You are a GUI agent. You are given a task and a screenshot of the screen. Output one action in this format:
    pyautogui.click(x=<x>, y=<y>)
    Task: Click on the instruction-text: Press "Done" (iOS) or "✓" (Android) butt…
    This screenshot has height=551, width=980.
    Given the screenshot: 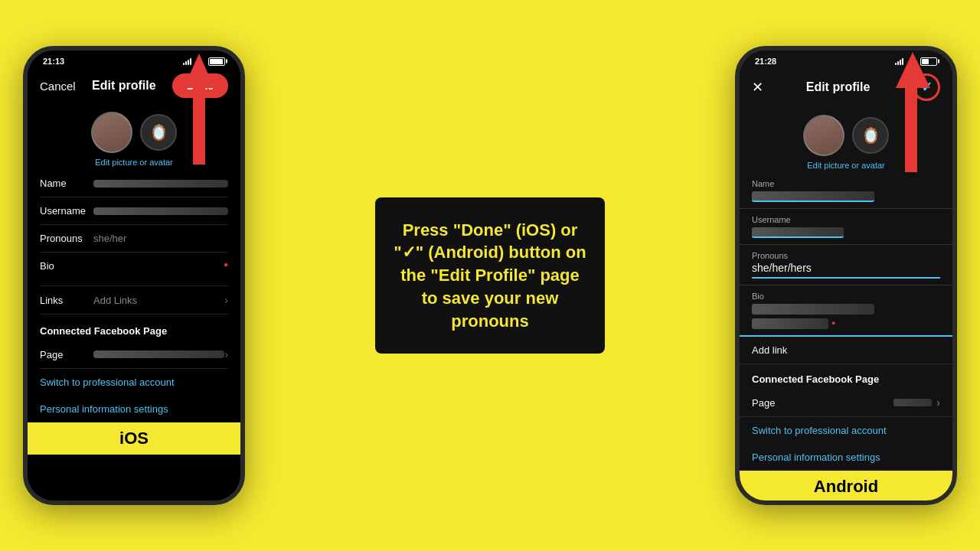 What is the action you would take?
    pyautogui.click(x=490, y=276)
    